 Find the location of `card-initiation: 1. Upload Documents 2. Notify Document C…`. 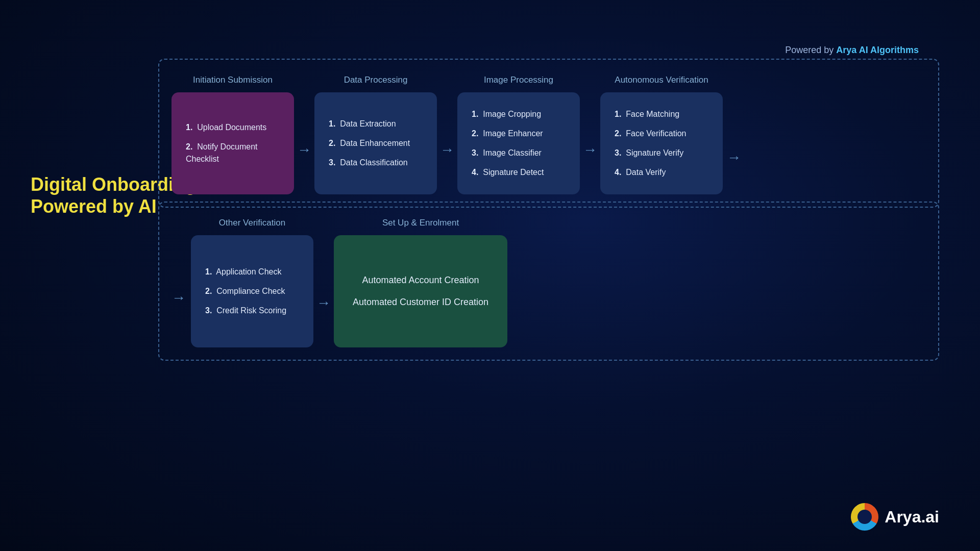

card-initiation: 1. Upload Documents 2. Notify Document C… is located at coordinates (233, 143).